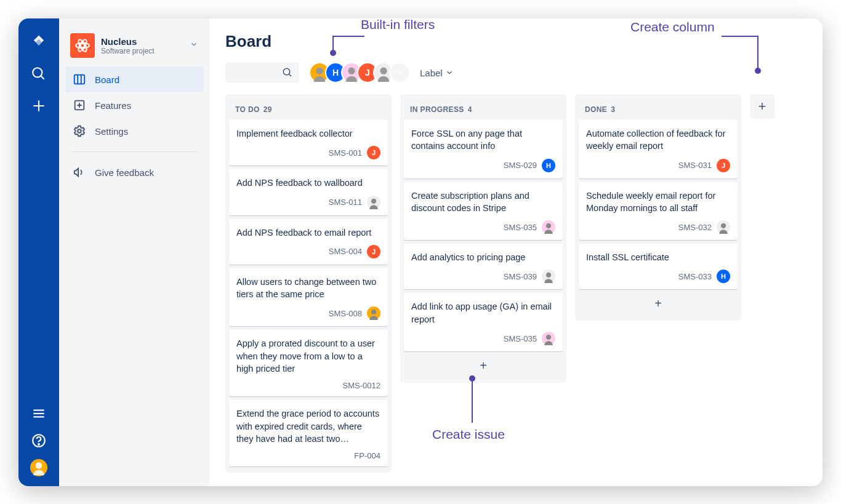 The image size is (841, 504). Describe the element at coordinates (308, 183) in the screenshot. I see `card-title: Add NPS feedback to wallboard` at that location.